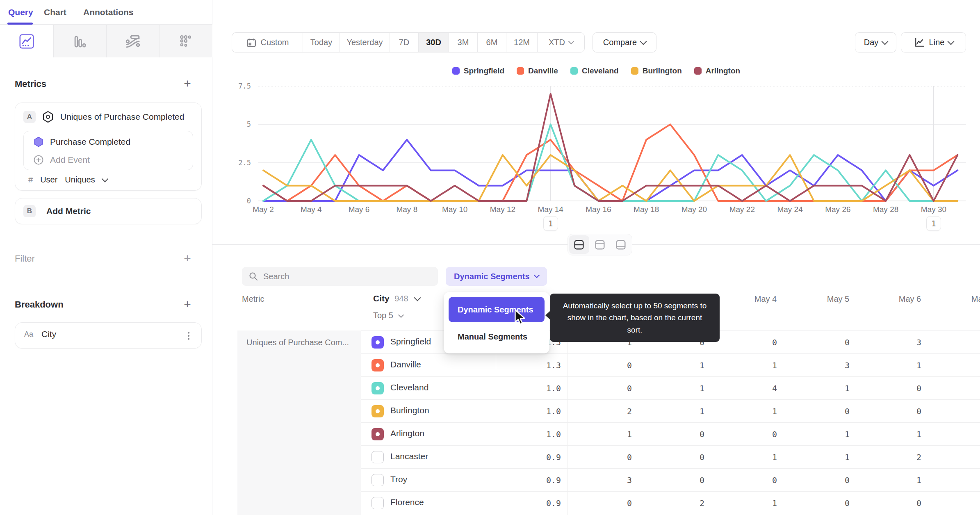  I want to click on property-type-label: Aa, so click(29, 335).